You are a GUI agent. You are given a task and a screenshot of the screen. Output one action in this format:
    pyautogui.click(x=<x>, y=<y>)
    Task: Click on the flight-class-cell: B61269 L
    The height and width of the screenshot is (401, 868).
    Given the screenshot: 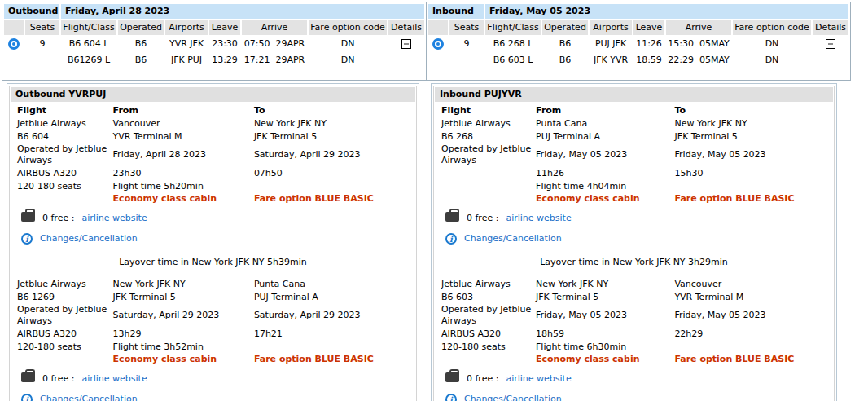 What is the action you would take?
    pyautogui.click(x=89, y=60)
    